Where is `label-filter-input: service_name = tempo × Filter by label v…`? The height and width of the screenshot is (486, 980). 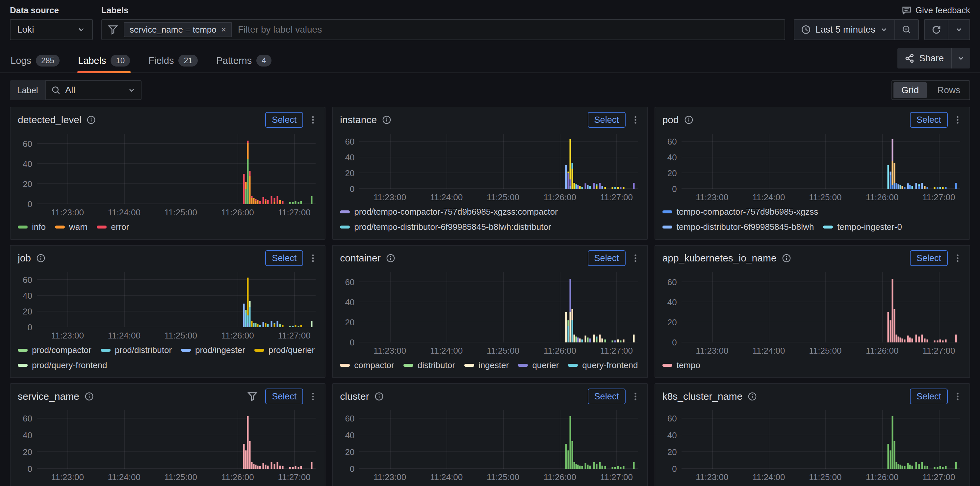
label-filter-input: service_name = tempo × Filter by label v… is located at coordinates (443, 30).